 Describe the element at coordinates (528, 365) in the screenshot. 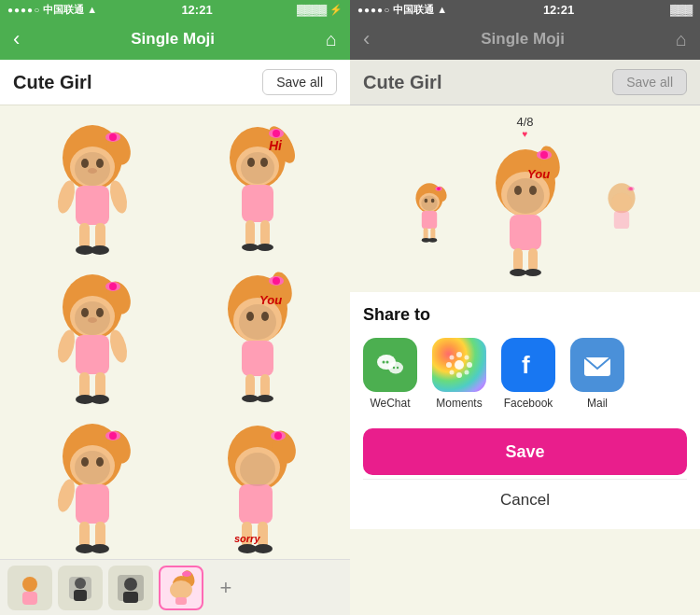

I see `facebook-icon-box: f` at that location.